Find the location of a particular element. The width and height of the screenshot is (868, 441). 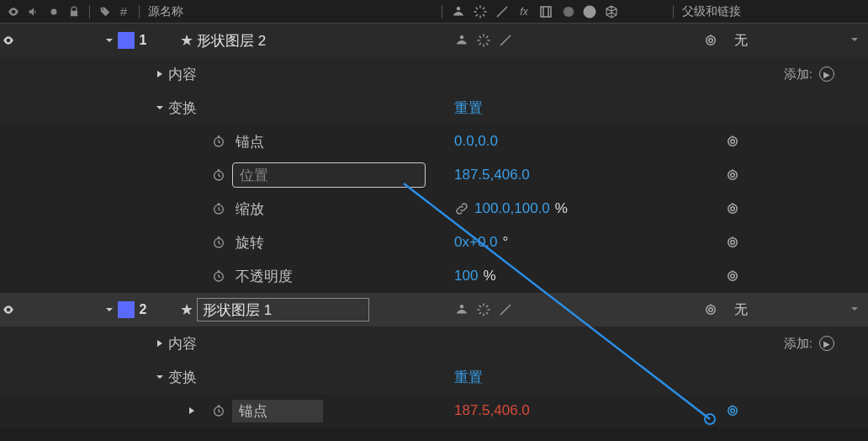

layer-name: 形状图层 1 is located at coordinates (237, 310).